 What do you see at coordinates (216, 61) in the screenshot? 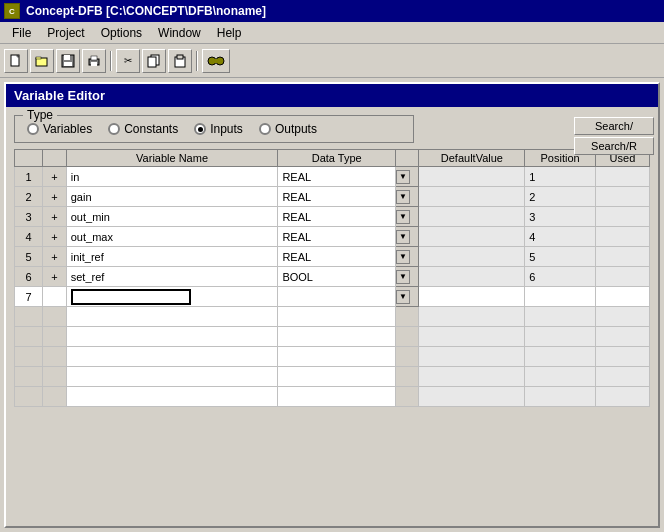
I see `toolbar-build-btn` at bounding box center [216, 61].